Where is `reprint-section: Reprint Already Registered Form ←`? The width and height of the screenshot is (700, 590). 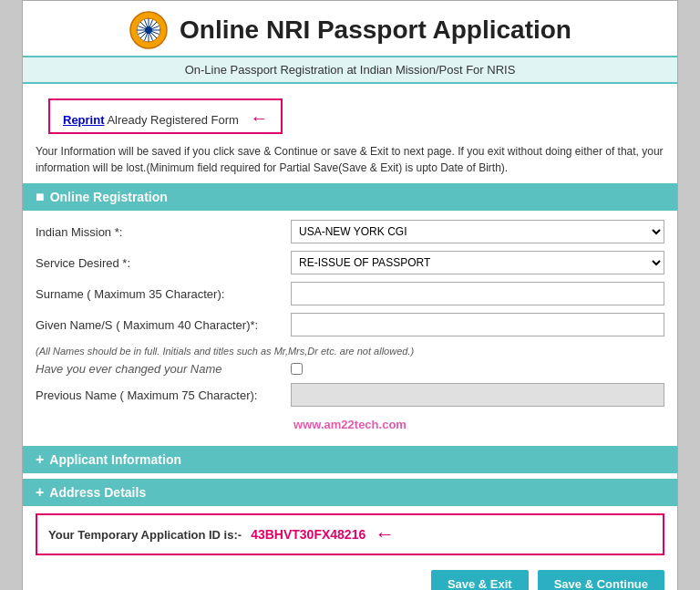
reprint-section: Reprint Already Registered Form ← is located at coordinates (166, 117).